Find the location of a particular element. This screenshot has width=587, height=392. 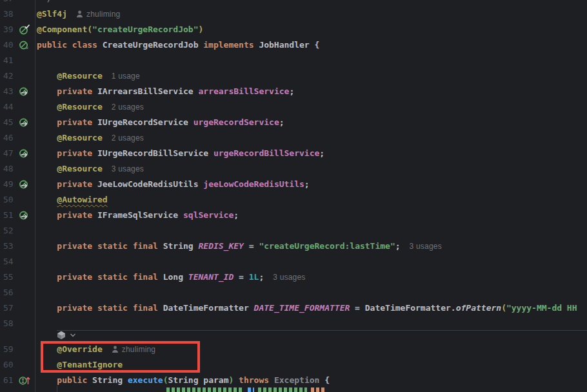

token: IFrameSqlService is located at coordinates (141, 215).